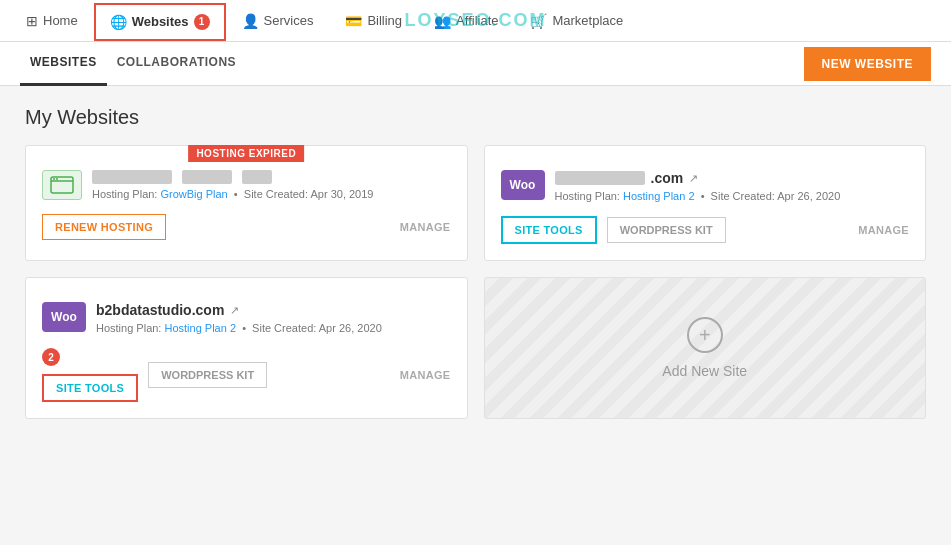 Image resolution: width=951 pixels, height=545 pixels. Describe the element at coordinates (732, 186) in the screenshot. I see `site-details-2: .com ↗ Hosting Plan: Hosting Plan 2 • Si…` at that location.